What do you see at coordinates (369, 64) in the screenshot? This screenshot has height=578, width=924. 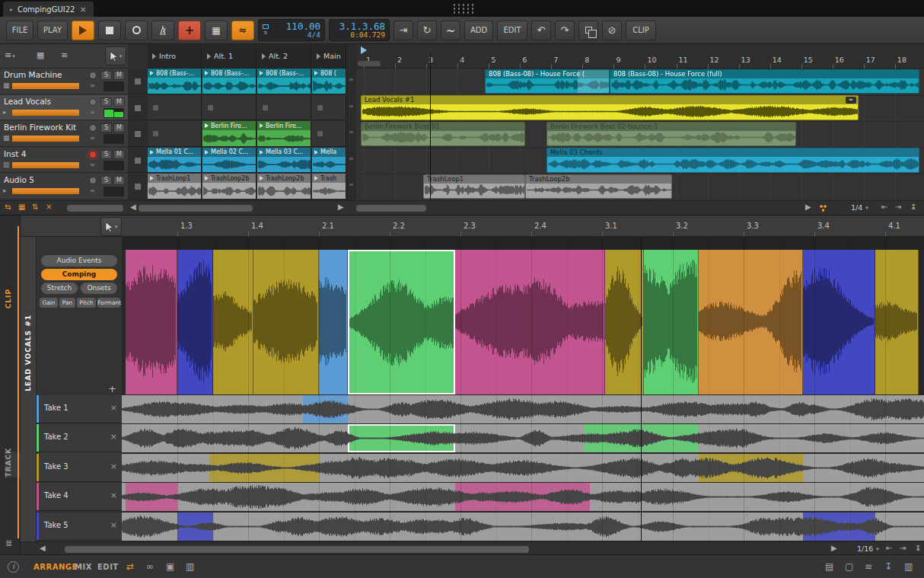 I see `zoom-scrollbar` at bounding box center [369, 64].